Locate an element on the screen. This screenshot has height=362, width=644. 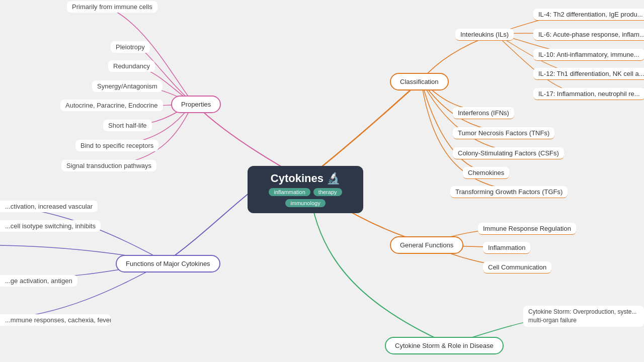
il-item-4: IL-17: Inflammation, neutrophil re... is located at coordinates (589, 94).